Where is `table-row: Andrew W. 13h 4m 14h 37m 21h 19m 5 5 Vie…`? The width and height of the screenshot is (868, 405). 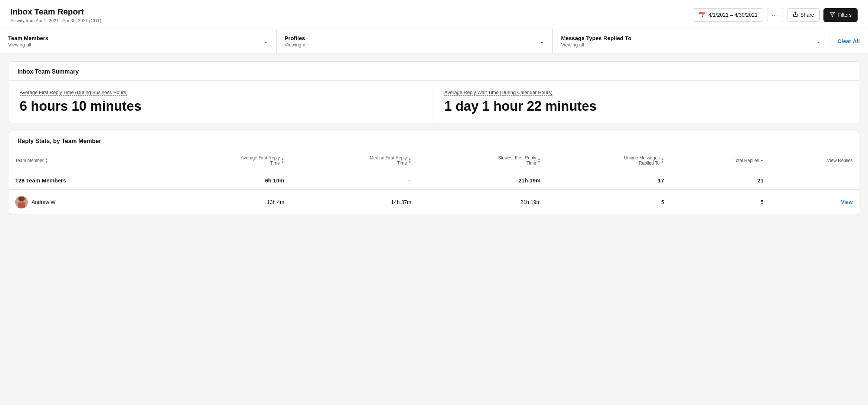
table-row: Andrew W. 13h 4m 14h 37m 21h 19m 5 5 Vie… is located at coordinates (434, 202).